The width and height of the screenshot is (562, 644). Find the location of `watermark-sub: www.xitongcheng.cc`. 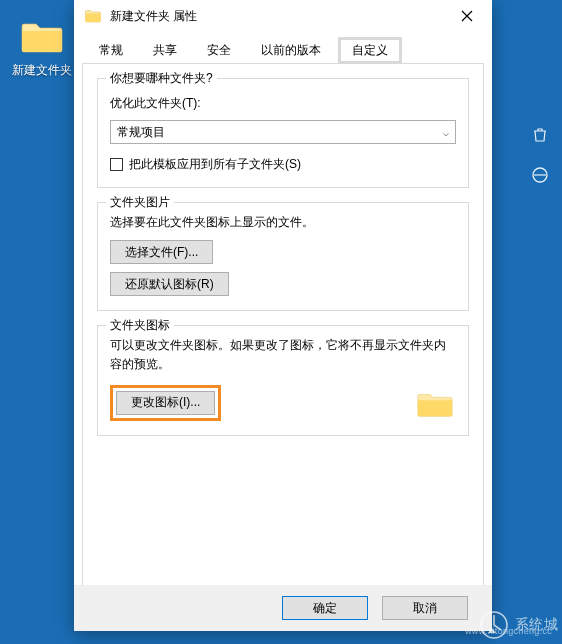

watermark-sub: www.xitongcheng.cc is located at coordinates (508, 631).